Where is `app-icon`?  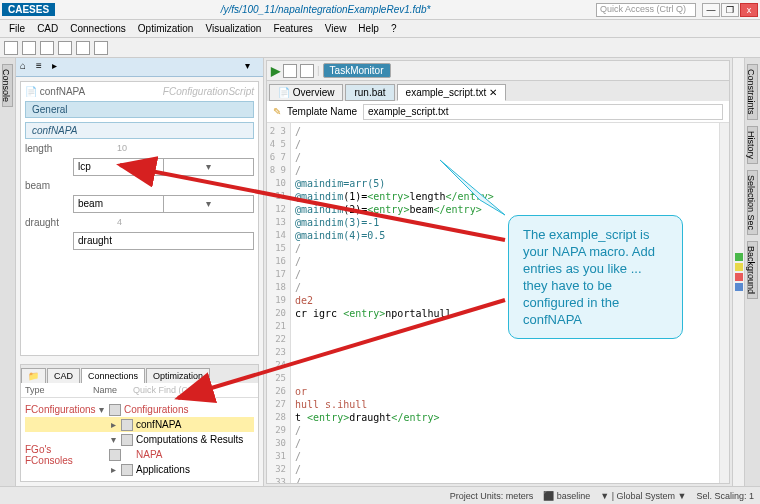 app-icon is located at coordinates (115, 455).